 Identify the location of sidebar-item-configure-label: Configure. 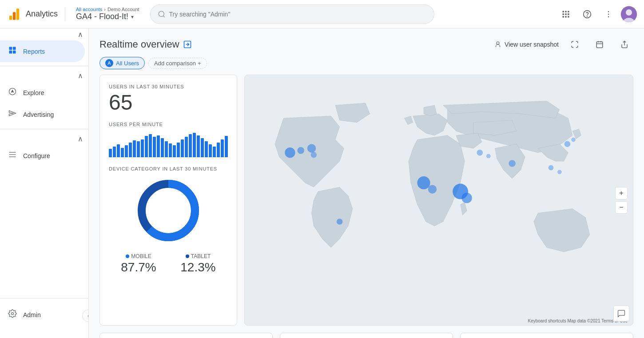
(36, 156).